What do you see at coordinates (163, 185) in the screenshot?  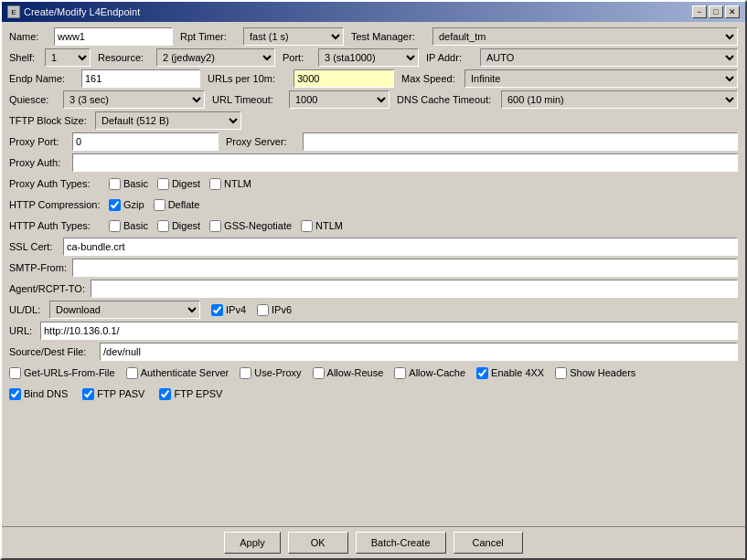 I see `digest-proxy-checkbox` at bounding box center [163, 185].